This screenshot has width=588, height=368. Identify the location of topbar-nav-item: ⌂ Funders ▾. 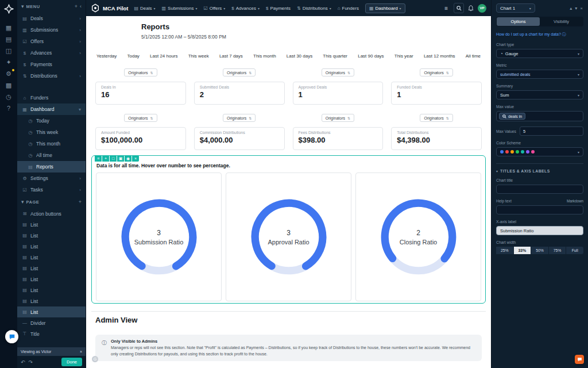
(348, 8).